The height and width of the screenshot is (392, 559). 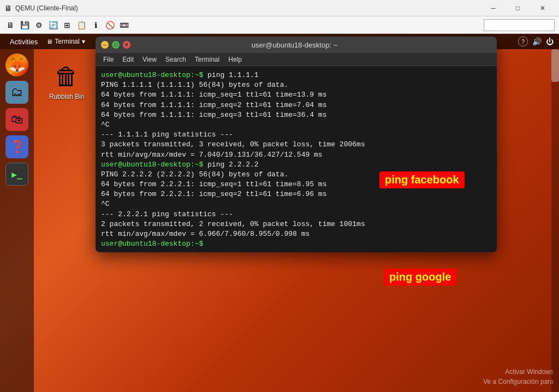 What do you see at coordinates (67, 76) in the screenshot?
I see `rubbish-bin-icon: 🗑` at bounding box center [67, 76].